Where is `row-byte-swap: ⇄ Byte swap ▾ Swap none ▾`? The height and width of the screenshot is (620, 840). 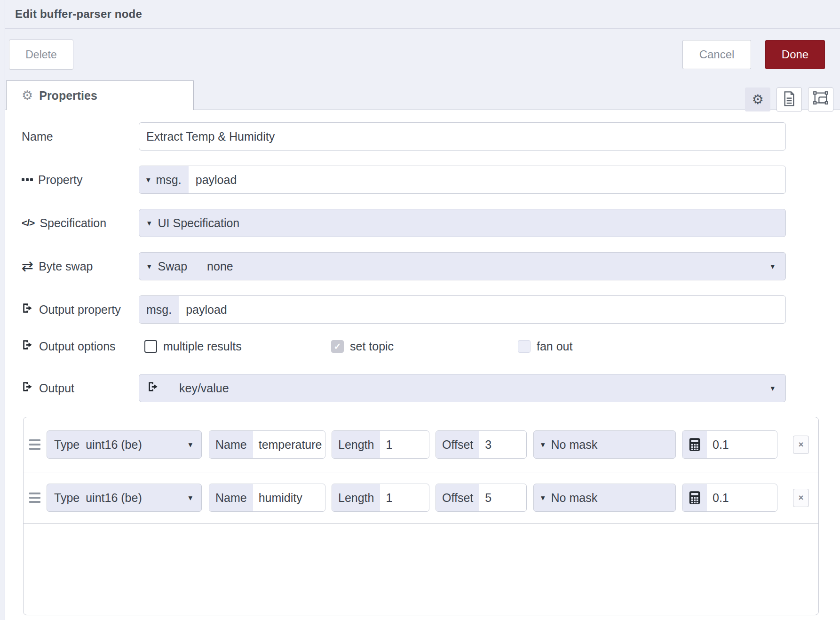
row-byte-swap: ⇄ Byte swap ▾ Swap none ▾ is located at coordinates (431, 266).